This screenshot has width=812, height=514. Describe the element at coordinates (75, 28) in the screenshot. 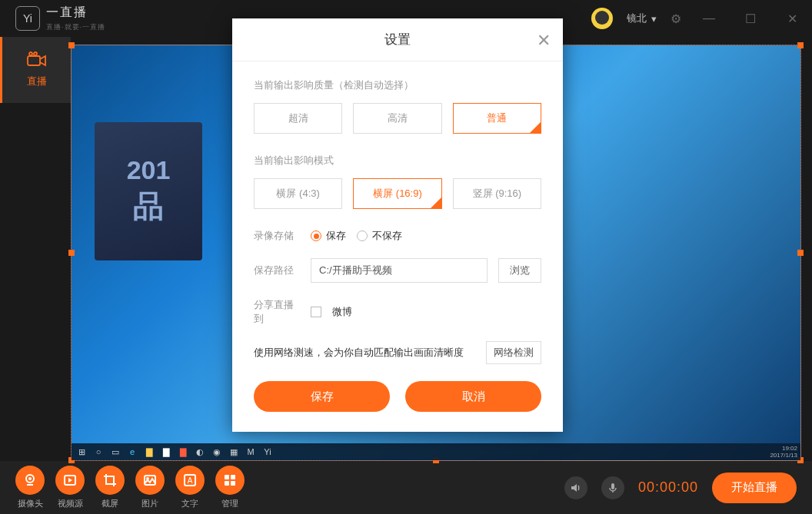

I see `app-slogan: 直播·就要·一直播` at that location.